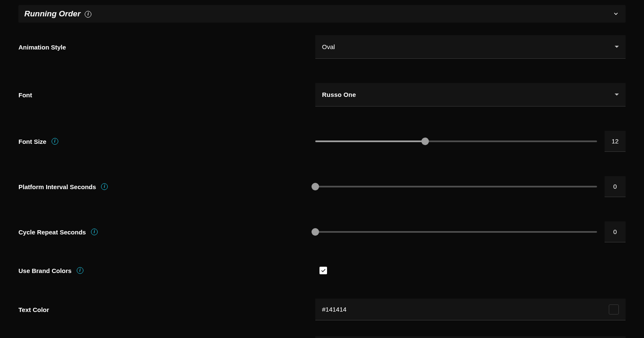 This screenshot has height=338, width=644. Describe the element at coordinates (334, 309) in the screenshot. I see `color-value: #141414` at that location.